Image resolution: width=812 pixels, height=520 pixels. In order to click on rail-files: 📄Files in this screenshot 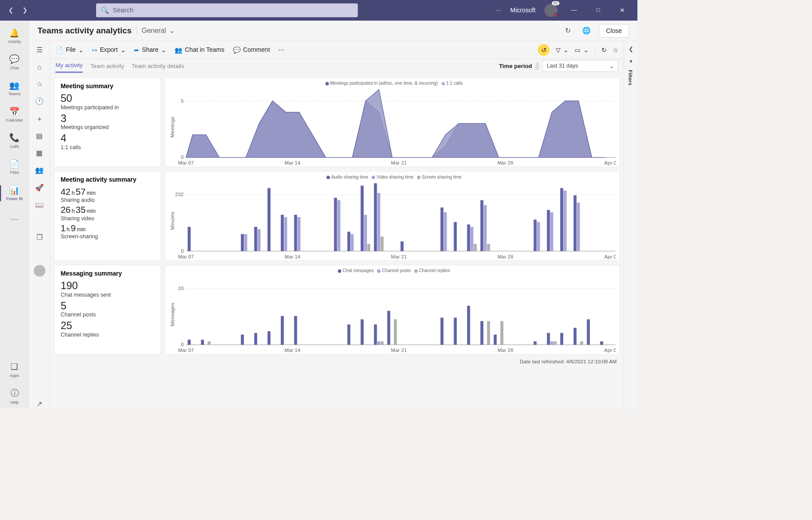, I will do `click(14, 167)`.